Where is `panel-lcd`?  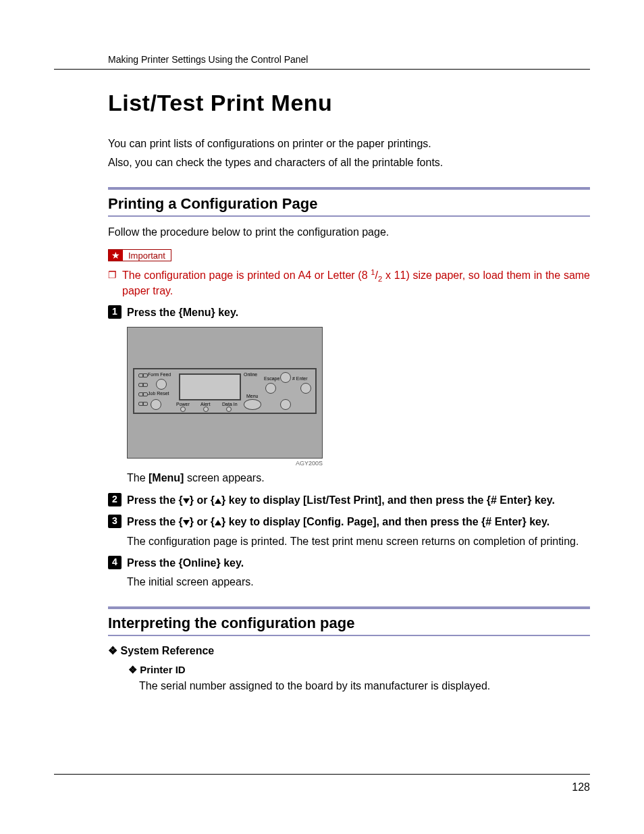
panel-lcd is located at coordinates (210, 387).